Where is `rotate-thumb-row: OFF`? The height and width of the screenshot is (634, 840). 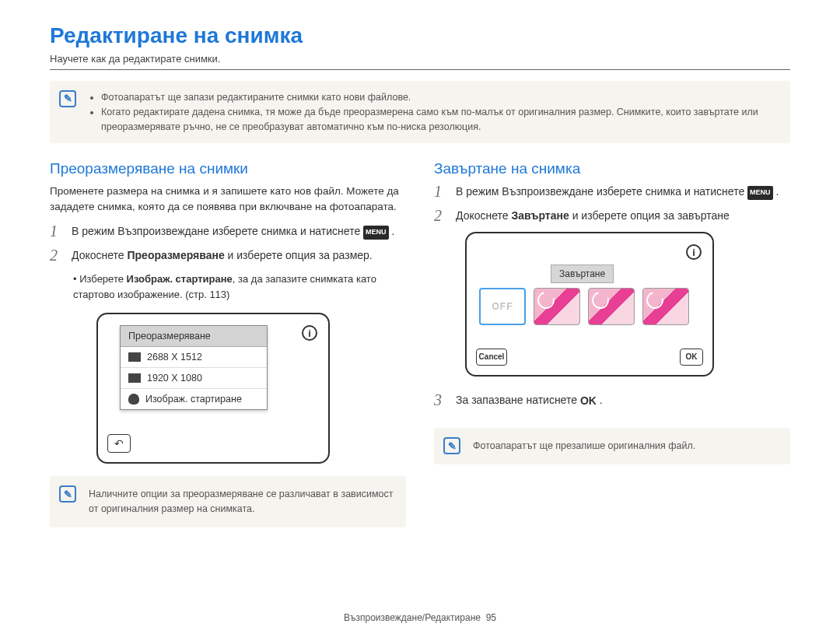 rotate-thumb-row: OFF is located at coordinates (584, 306).